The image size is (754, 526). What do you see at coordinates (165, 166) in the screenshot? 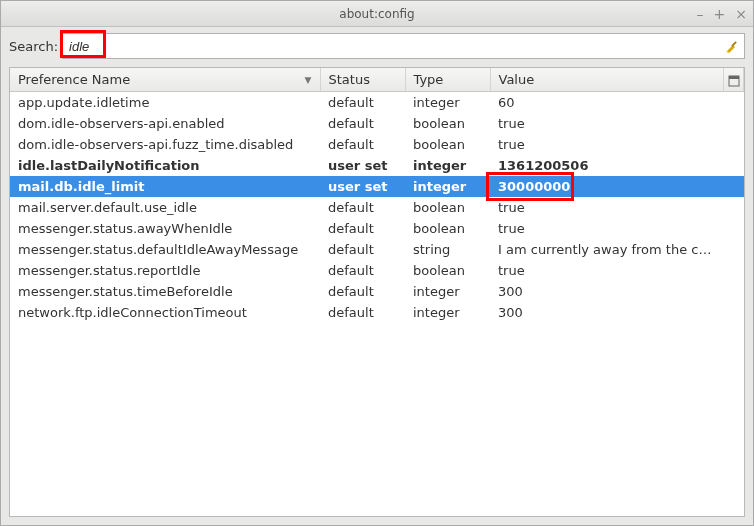
I see `cell-name: idle.lastDailyNotification` at bounding box center [165, 166].